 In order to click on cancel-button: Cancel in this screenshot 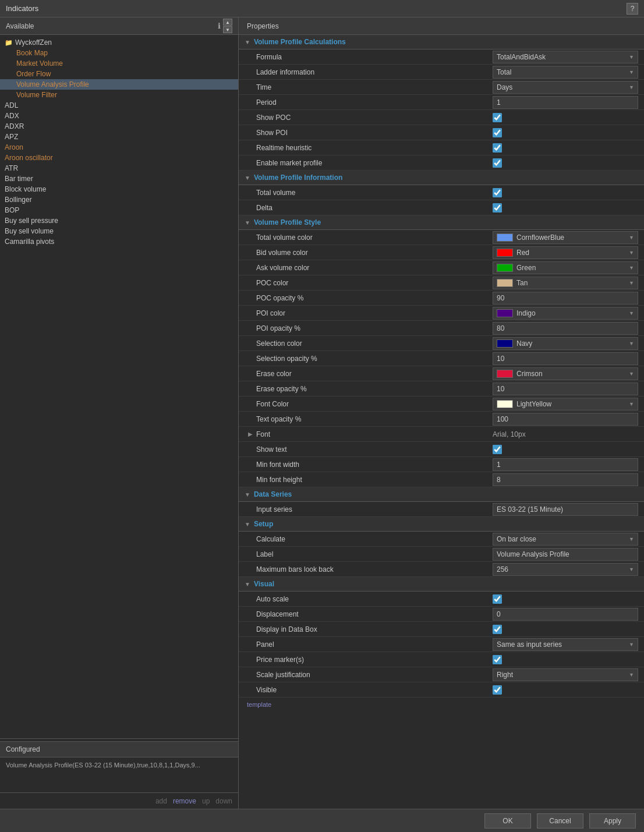, I will do `click(560, 821)`.